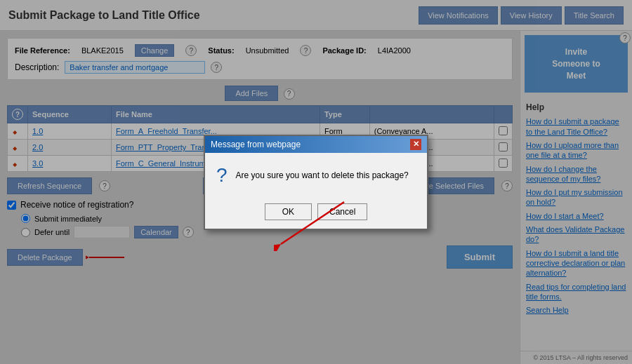 This screenshot has height=364, width=632. What do you see at coordinates (316, 223) in the screenshot?
I see `modal-arrow-icon` at bounding box center [316, 223].